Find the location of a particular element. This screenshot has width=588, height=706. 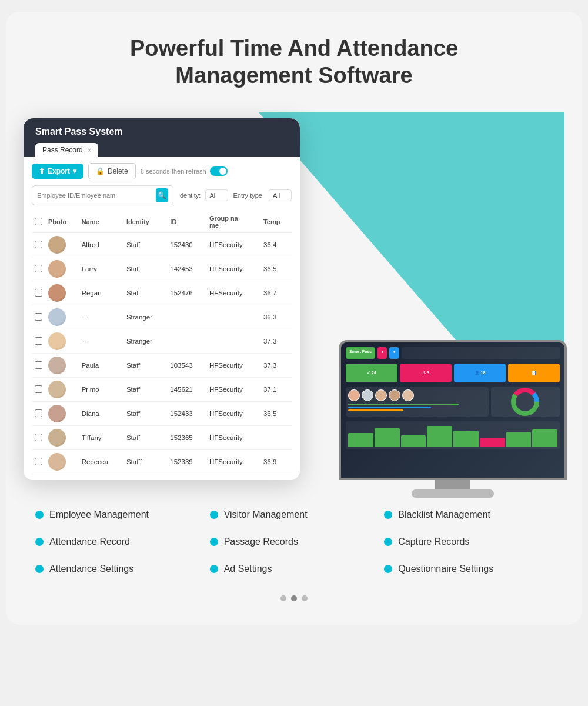

feature-item: Attendance Record is located at coordinates (120, 542).